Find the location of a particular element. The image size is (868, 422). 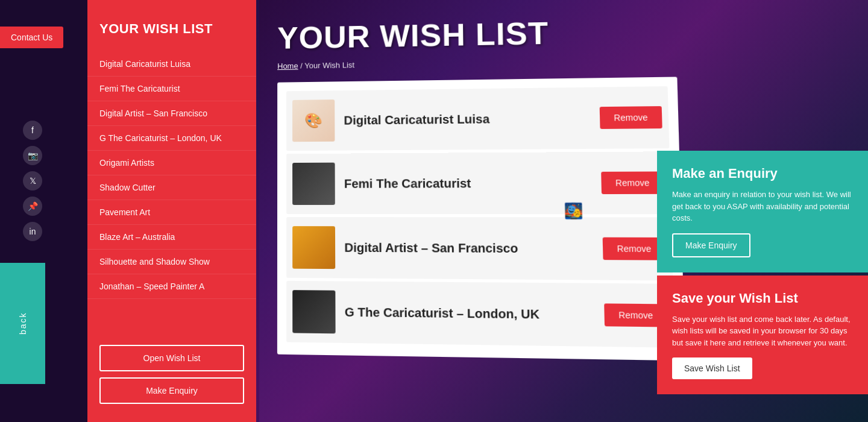

remove-luisa-button: Remove is located at coordinates (631, 118).